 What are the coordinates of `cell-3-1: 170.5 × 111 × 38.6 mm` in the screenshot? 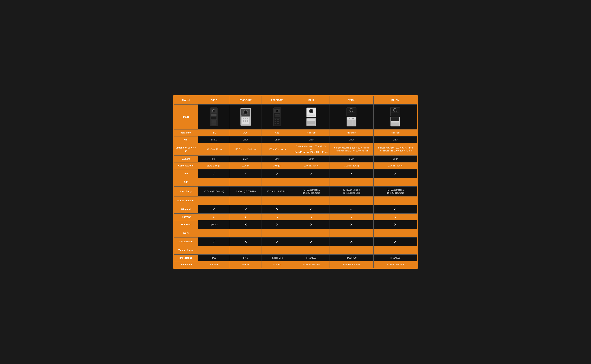 It's located at (245, 149).